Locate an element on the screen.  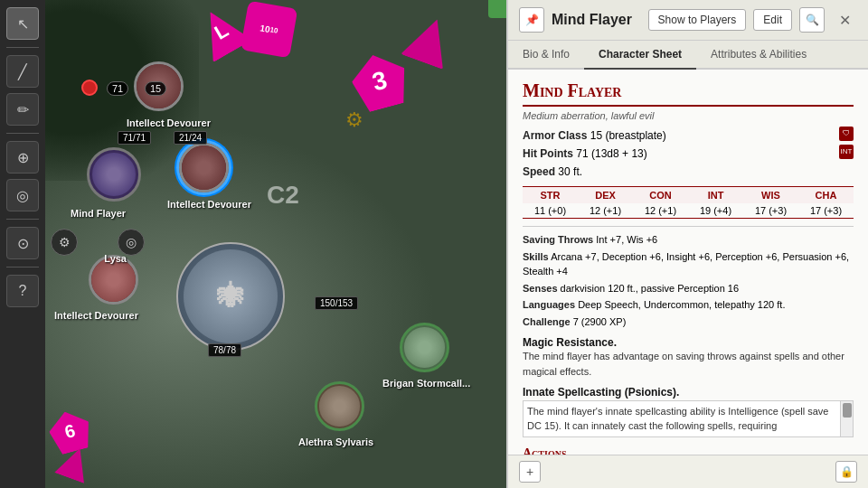
speed-line: Speed 30 ft. is located at coordinates (688, 172).